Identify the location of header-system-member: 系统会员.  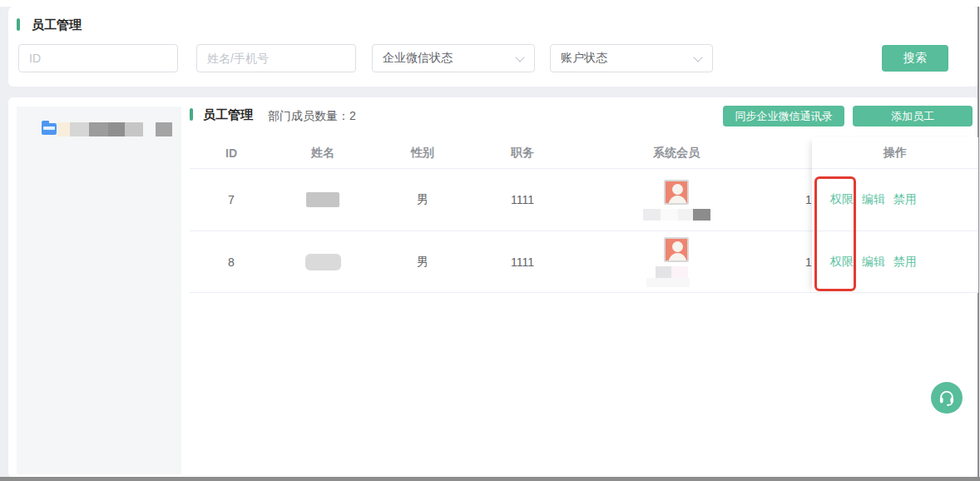
(676, 153).